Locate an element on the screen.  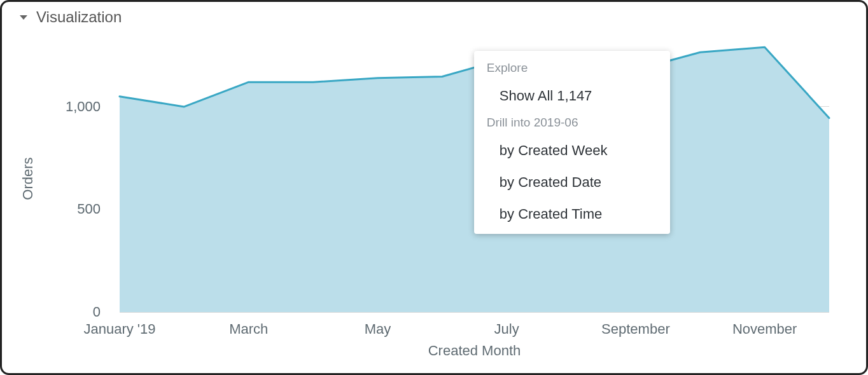
drill-context-menu: Explore Show All 1,147 Drill into 2019-0… is located at coordinates (572, 142).